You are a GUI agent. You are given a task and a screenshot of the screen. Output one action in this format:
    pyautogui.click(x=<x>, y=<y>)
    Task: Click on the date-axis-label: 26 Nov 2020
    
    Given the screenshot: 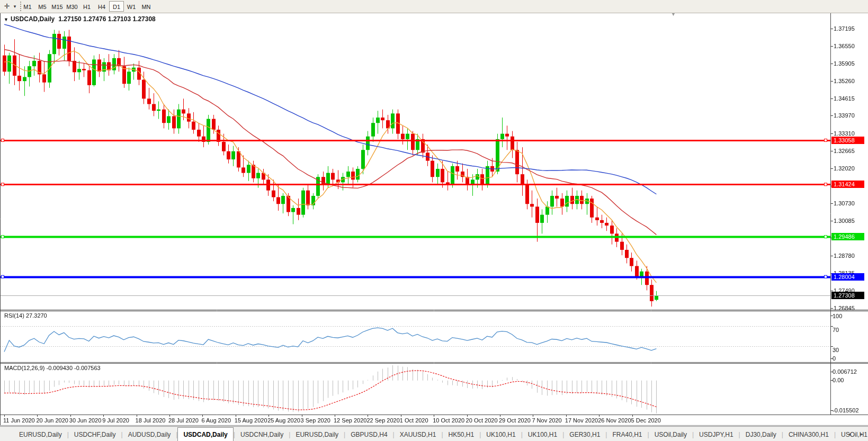 What is the action you would take?
    pyautogui.click(x=614, y=420)
    